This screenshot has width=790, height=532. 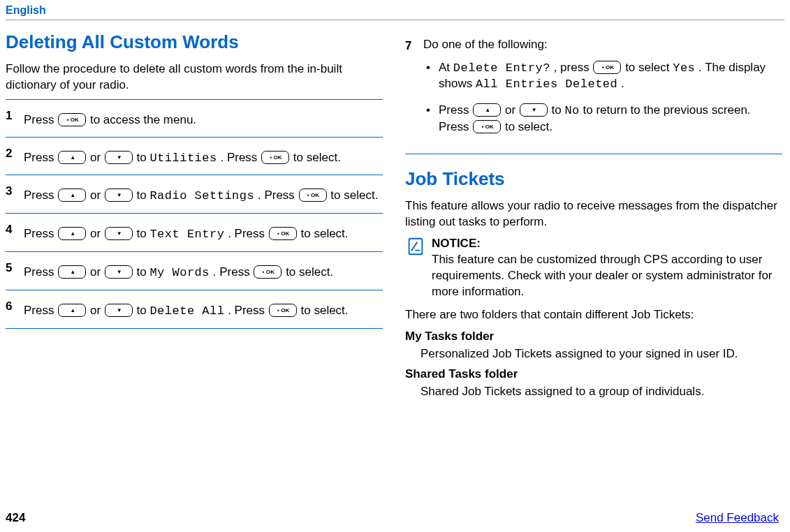 What do you see at coordinates (202, 195) in the screenshot?
I see `menu-target: Radio Settings` at bounding box center [202, 195].